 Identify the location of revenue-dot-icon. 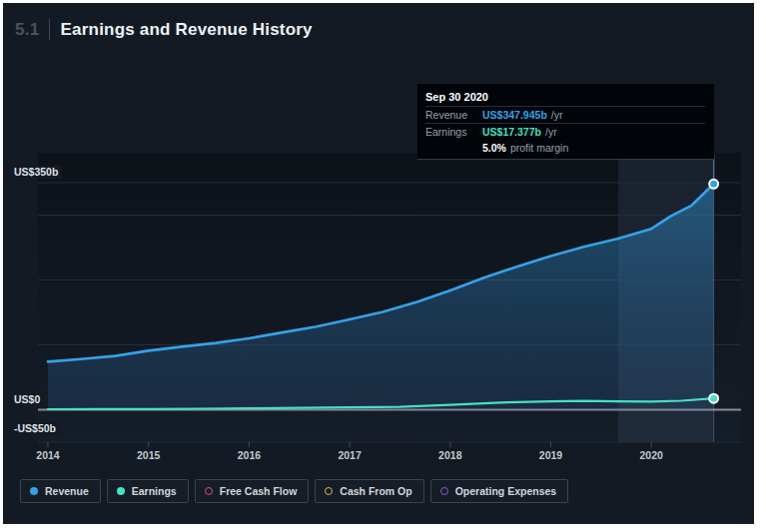
(34, 491).